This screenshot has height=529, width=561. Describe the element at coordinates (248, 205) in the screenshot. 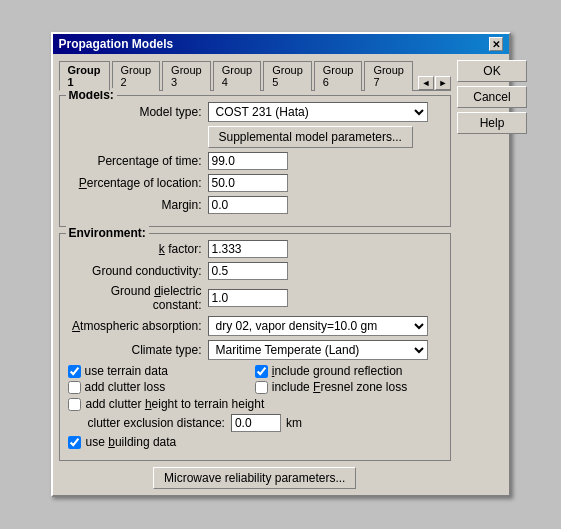

I see `margin-input` at that location.